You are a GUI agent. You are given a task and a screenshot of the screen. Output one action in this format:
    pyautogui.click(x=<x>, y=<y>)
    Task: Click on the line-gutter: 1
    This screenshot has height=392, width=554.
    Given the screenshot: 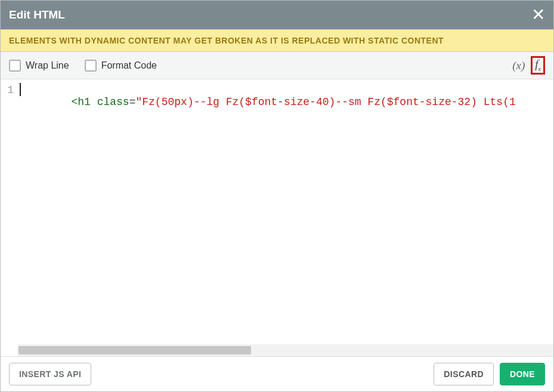 What is the action you would take?
    pyautogui.click(x=9, y=218)
    